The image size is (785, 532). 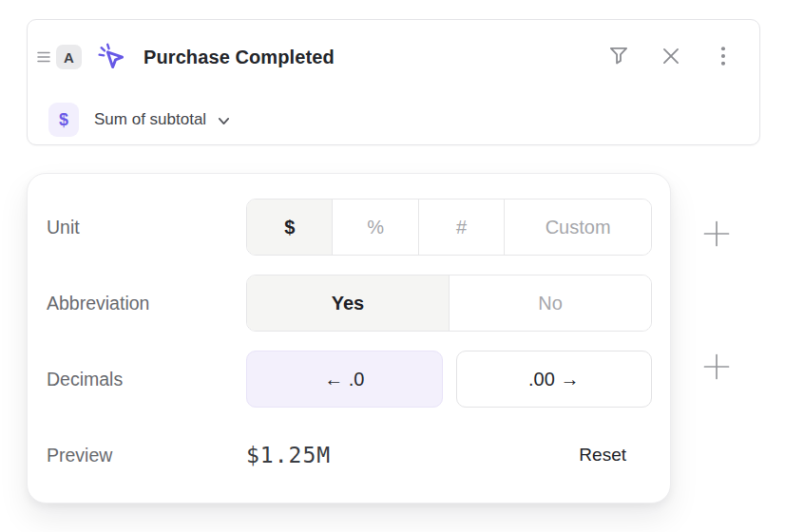 What do you see at coordinates (146, 228) in the screenshot?
I see `unit-label: Unit` at bounding box center [146, 228].